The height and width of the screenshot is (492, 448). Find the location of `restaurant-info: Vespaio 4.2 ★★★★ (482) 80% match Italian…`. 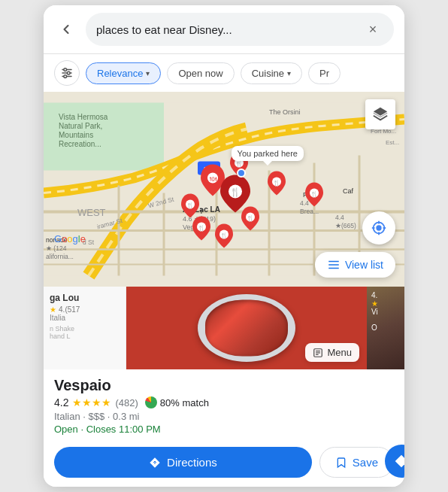

restaurant-info: Vespaio 4.2 ★★★★ (482) 80% match Italian… is located at coordinates (224, 408).